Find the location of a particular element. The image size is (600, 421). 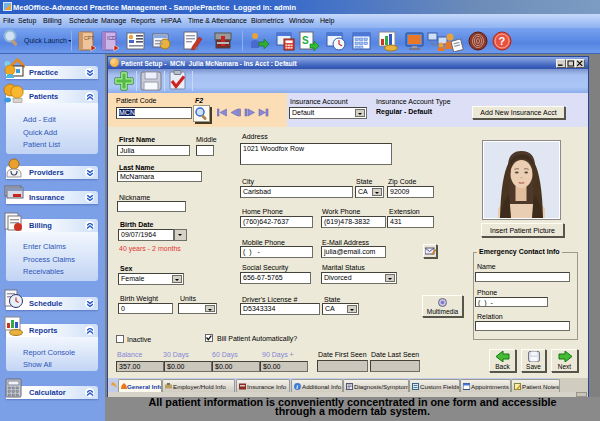

svg-text: CPT is located at coordinates (89, 38).